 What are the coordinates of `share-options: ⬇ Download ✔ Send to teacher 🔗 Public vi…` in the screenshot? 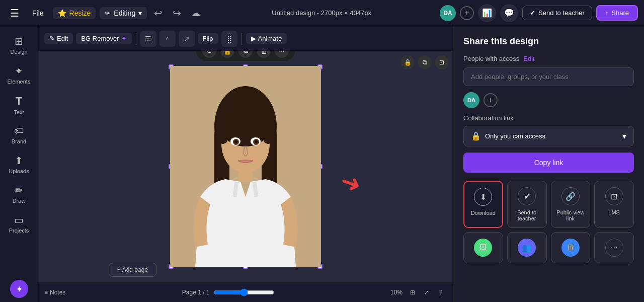 It's located at (548, 204).